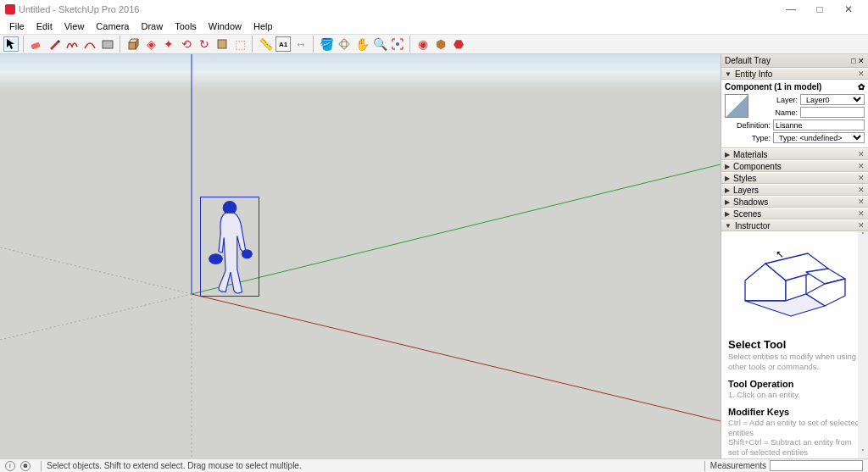 The image size is (868, 472). Describe the element at coordinates (44, 26) in the screenshot. I see `menu-edit: Edit` at that location.